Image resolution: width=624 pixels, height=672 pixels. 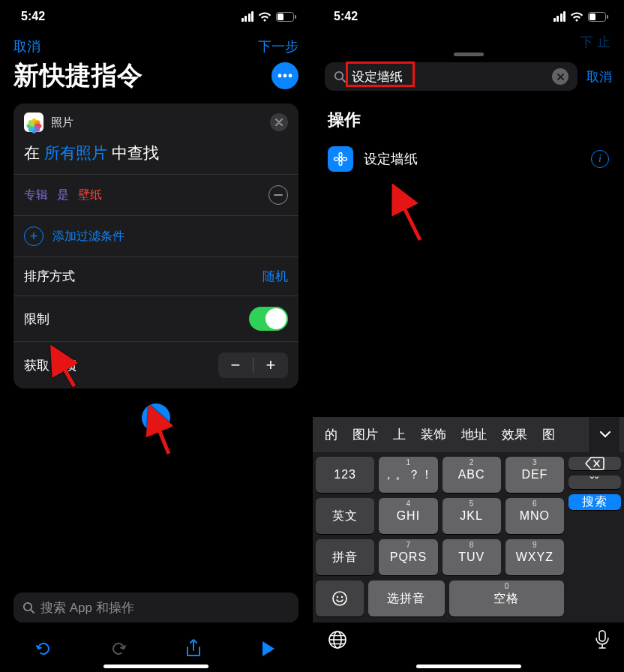 What do you see at coordinates (345, 475) in the screenshot?
I see `key-123: 123` at bounding box center [345, 475].